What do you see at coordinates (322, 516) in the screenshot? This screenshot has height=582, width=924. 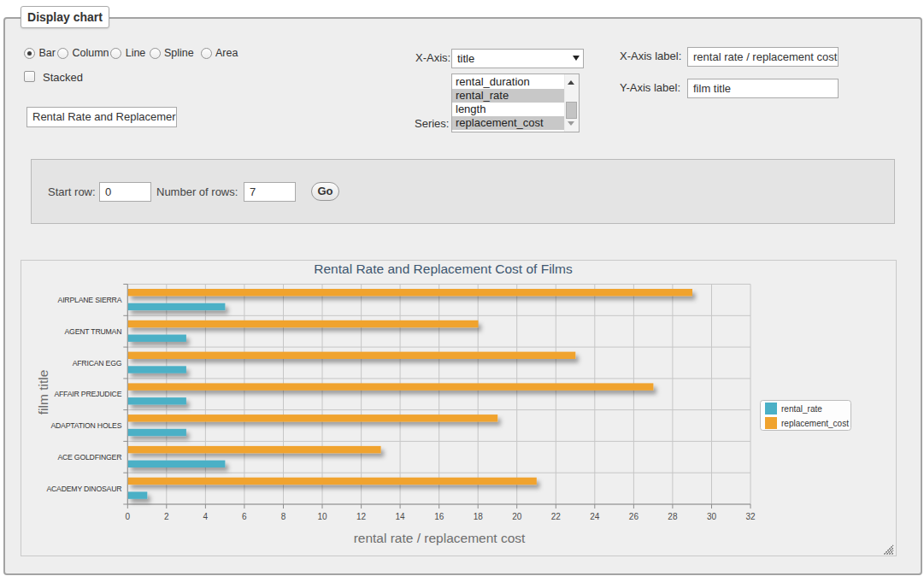 I see `svg-text: 10` at bounding box center [322, 516].